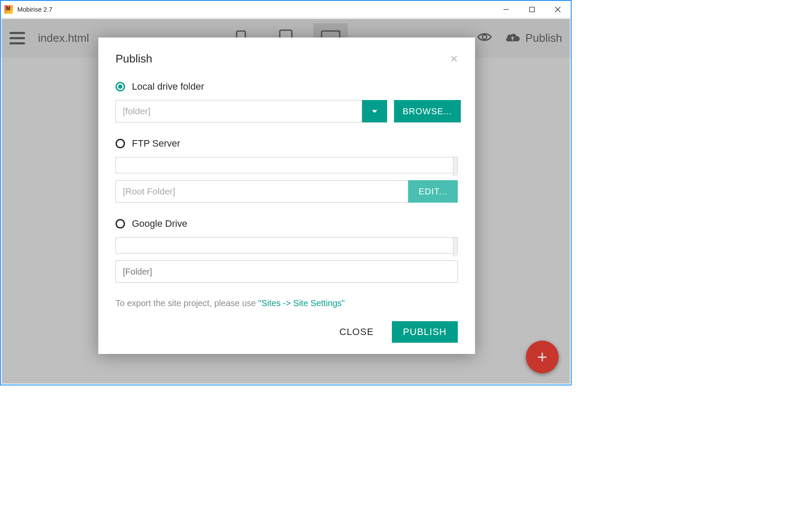 Image resolution: width=788 pixels, height=532 pixels. I want to click on option-local: Local drive folder BROWSE..., so click(287, 102).